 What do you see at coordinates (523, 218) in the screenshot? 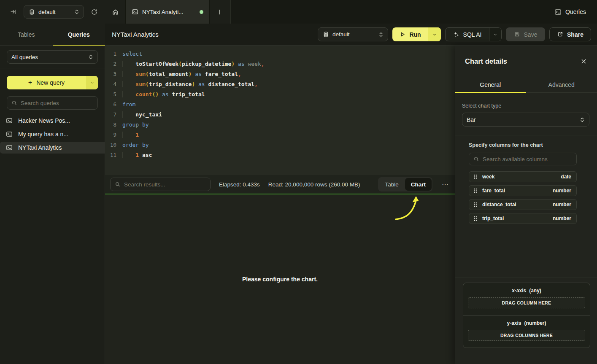
I see `column-row: trip_totalnumber` at bounding box center [523, 218].